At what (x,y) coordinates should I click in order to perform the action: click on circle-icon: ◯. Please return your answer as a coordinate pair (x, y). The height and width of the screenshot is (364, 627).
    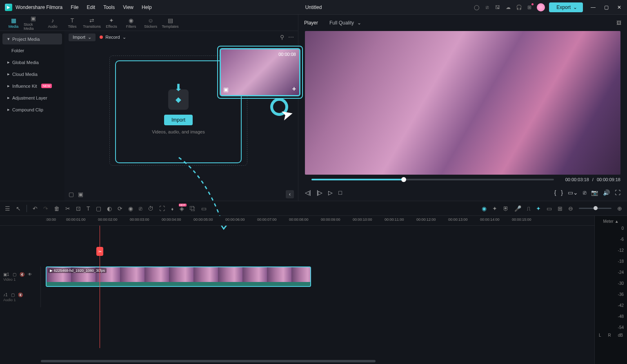
    Looking at the image, I should click on (476, 7).